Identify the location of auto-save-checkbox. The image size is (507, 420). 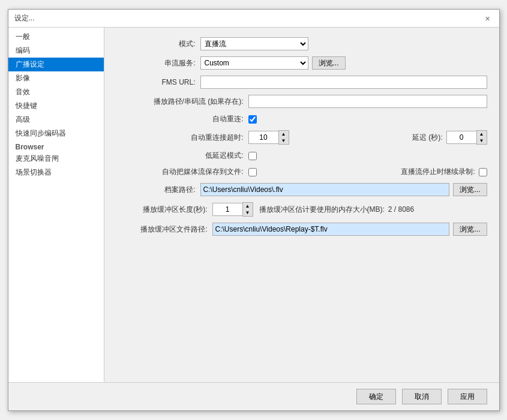
(253, 172).